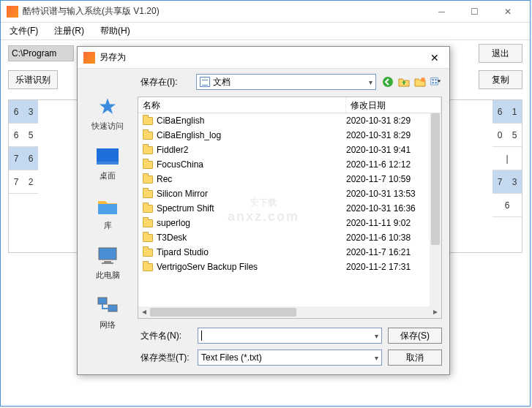  Describe the element at coordinates (391, 150) in the screenshot. I see `file-date: 2020-10-31 9:41` at that location.